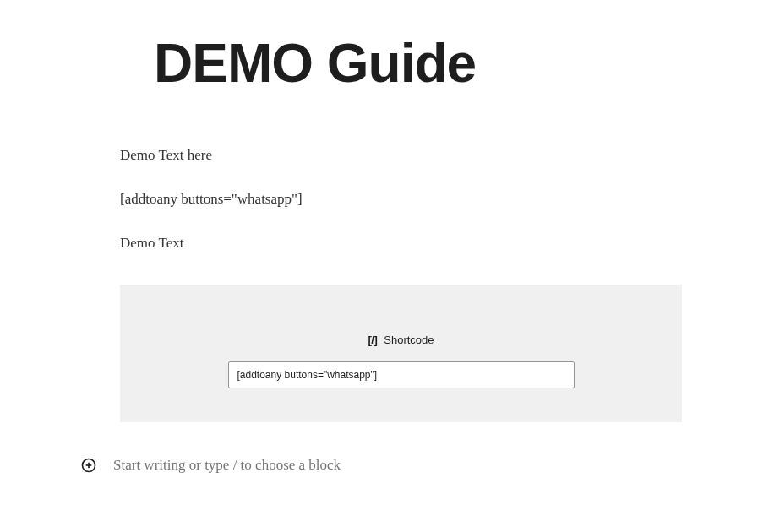  What do you see at coordinates (409, 339) in the screenshot?
I see `shortcode-label: Shortcode` at bounding box center [409, 339].